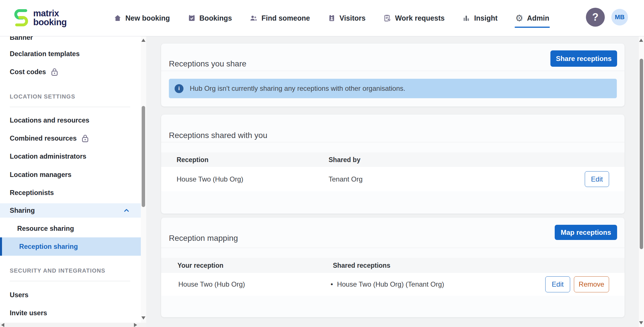 The image size is (644, 327). I want to click on column-header-reception: Reception, so click(192, 160).